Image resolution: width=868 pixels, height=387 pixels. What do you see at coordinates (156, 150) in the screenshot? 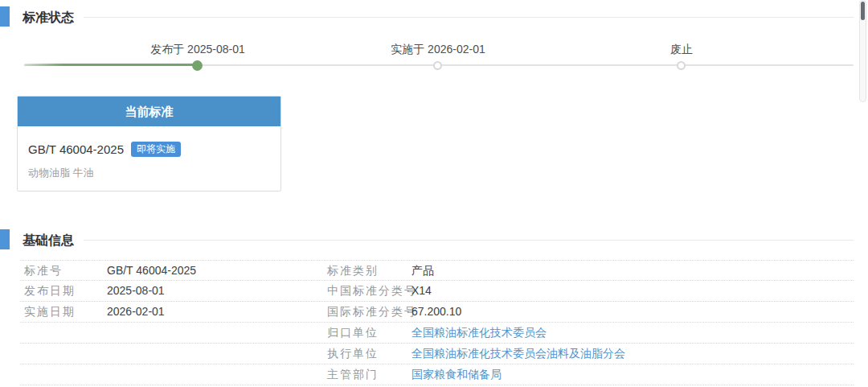
I see `status-badge: 即将实施` at bounding box center [156, 150].